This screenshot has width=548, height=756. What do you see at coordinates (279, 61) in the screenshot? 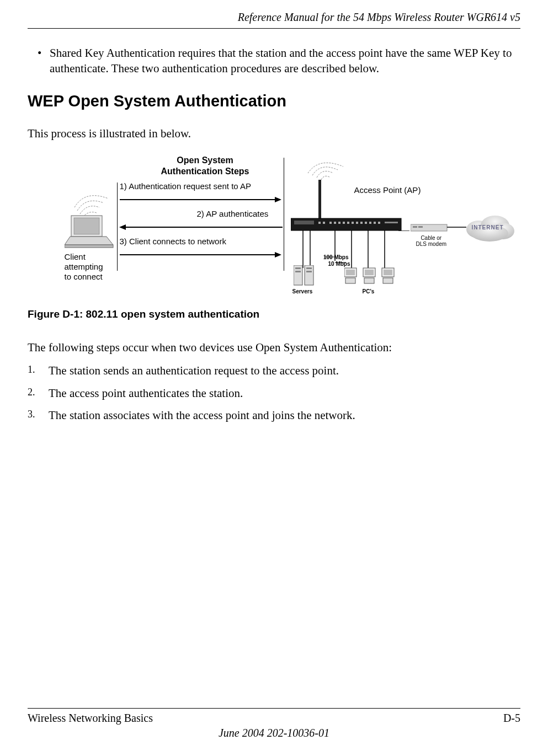
I see `bullet-item: • Shared Key Authentication requires tha…` at bounding box center [279, 61].